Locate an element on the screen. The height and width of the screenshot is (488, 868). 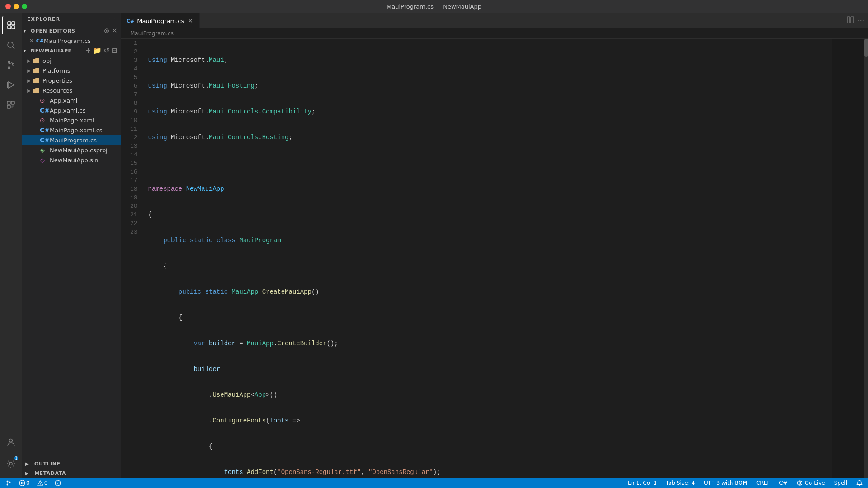
ln-15: 15 is located at coordinates (134, 164).